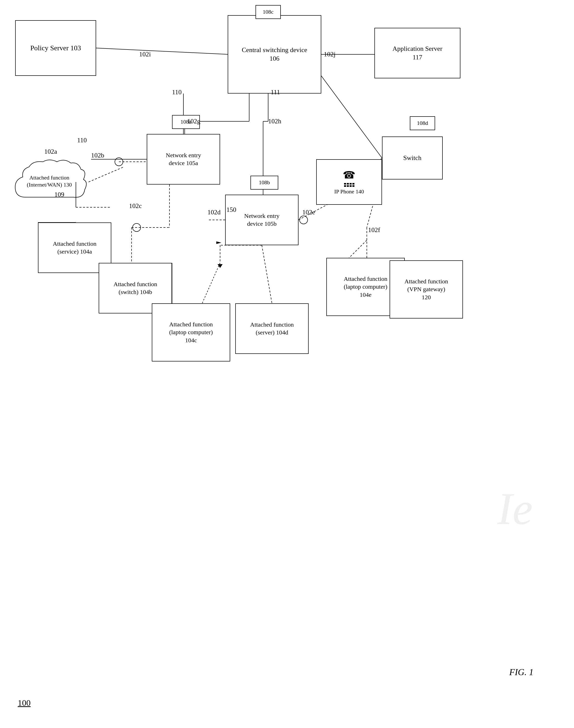 This screenshot has width=574, height=728. Describe the element at coordinates (268, 12) in the screenshot. I see `108c-box: 108c` at that location.